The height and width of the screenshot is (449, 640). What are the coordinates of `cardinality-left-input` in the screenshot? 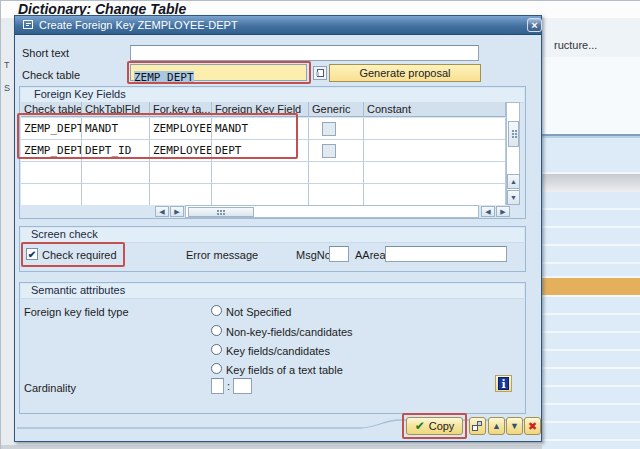 It's located at (218, 386).